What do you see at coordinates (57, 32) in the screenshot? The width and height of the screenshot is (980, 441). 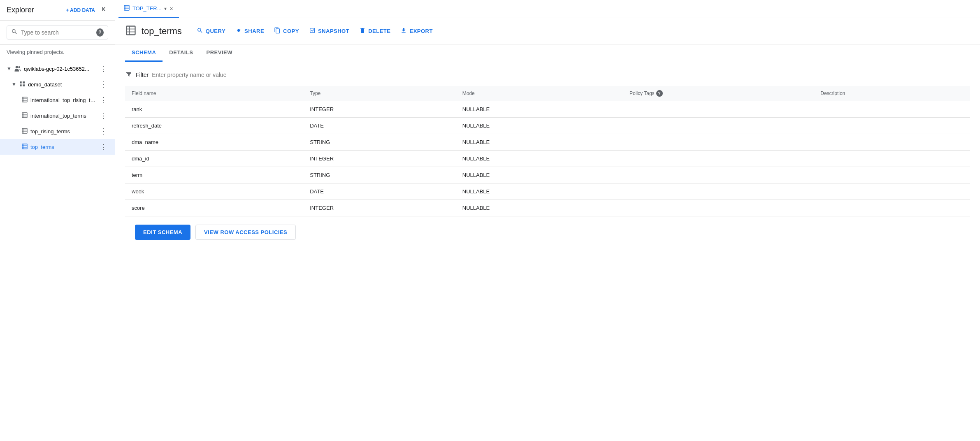 I see `search-input` at bounding box center [57, 32].